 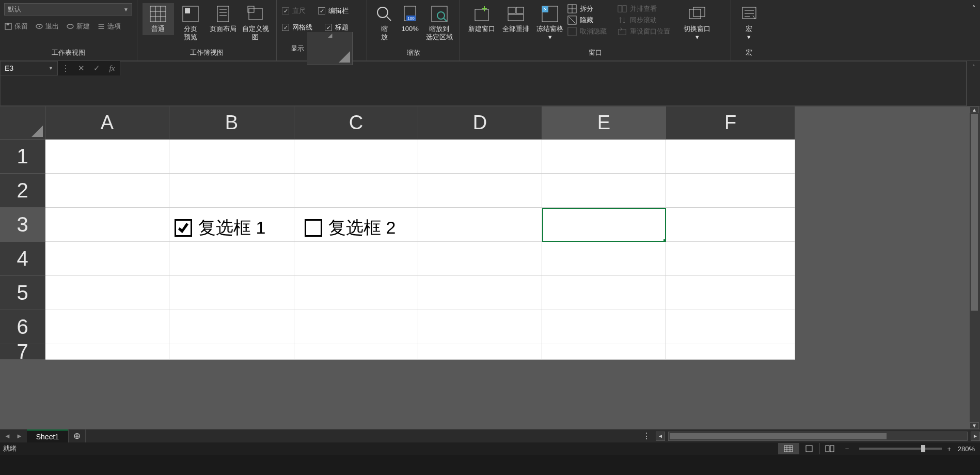 I want to click on col-header-D: D, so click(x=480, y=123).